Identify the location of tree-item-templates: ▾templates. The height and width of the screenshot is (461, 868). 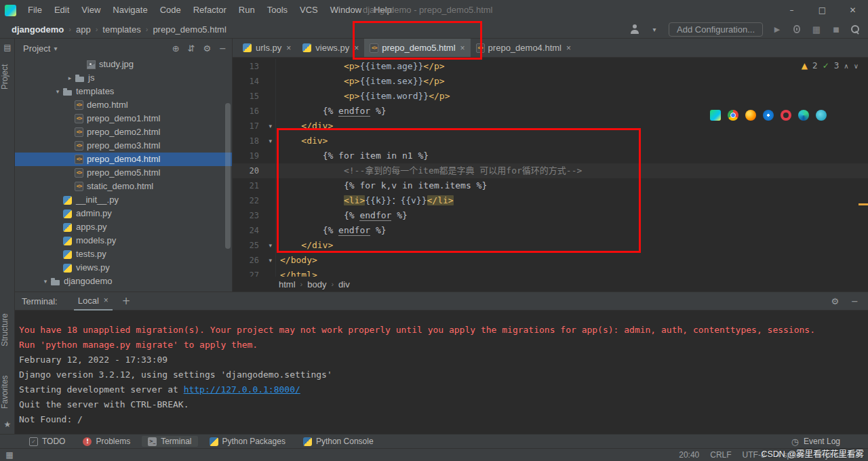
(123, 92).